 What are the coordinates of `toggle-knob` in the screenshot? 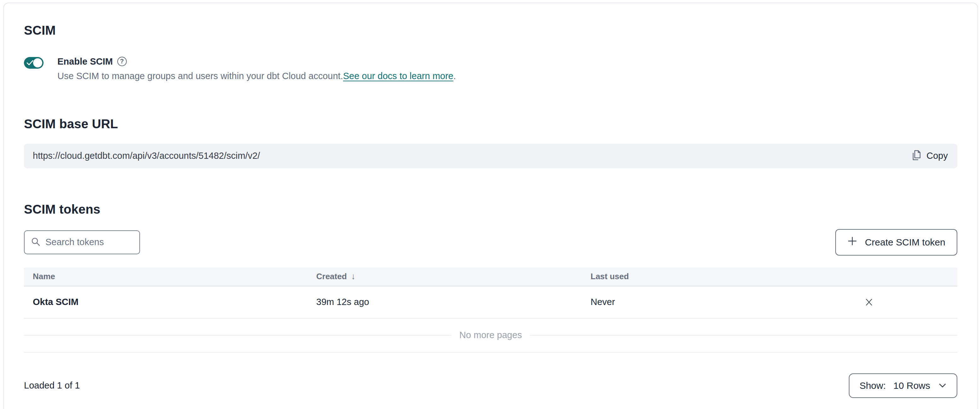 It's located at (38, 63).